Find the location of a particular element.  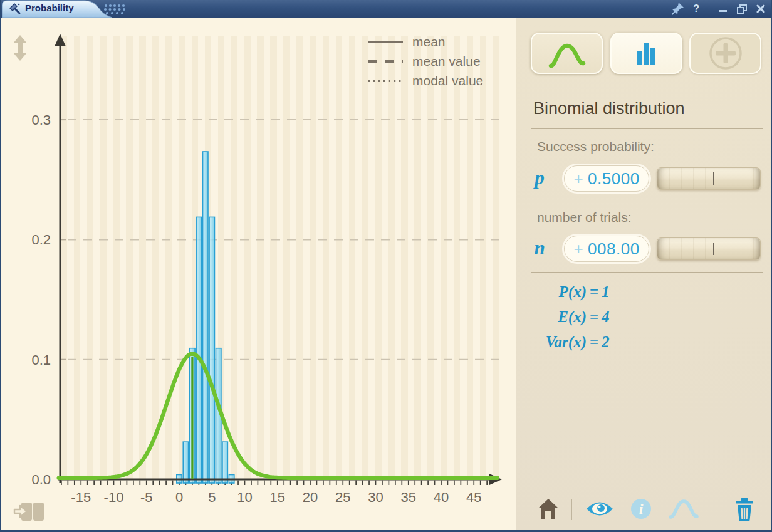

toolbar-separator is located at coordinates (571, 509).